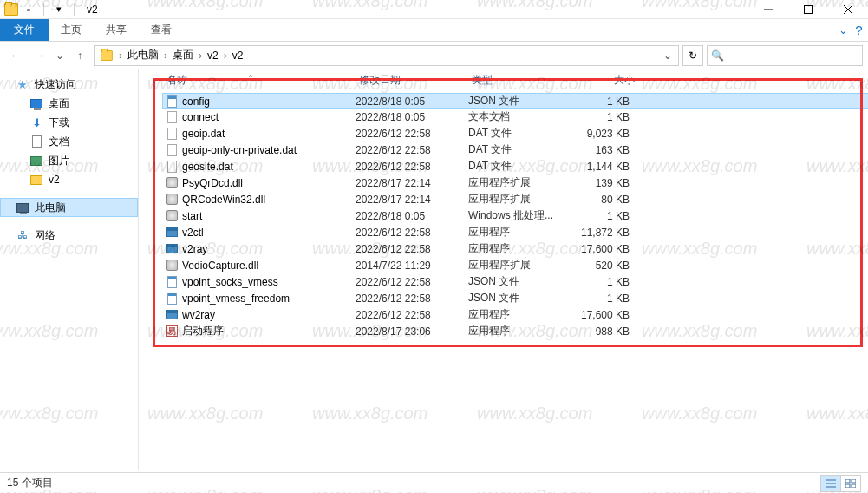 Image resolution: width=868 pixels, height=493 pixels. I want to click on star-icon: ★, so click(23, 84).